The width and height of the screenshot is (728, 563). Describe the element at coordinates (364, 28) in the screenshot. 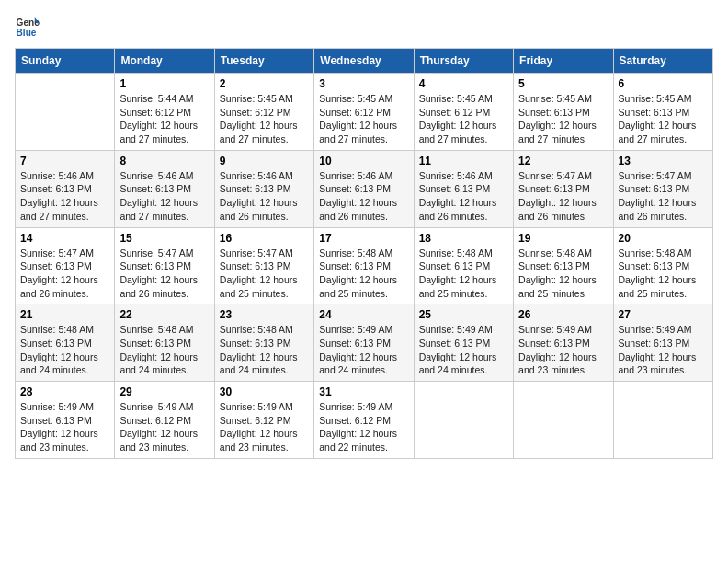

I see `page-header: General Blue` at that location.